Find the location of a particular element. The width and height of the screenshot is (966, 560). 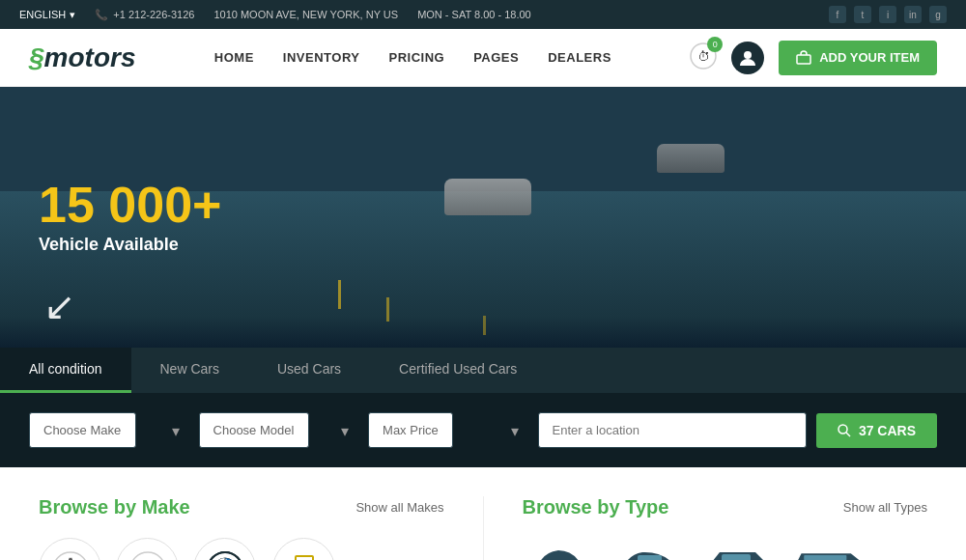

make-select: Choose Make is located at coordinates (83, 431).